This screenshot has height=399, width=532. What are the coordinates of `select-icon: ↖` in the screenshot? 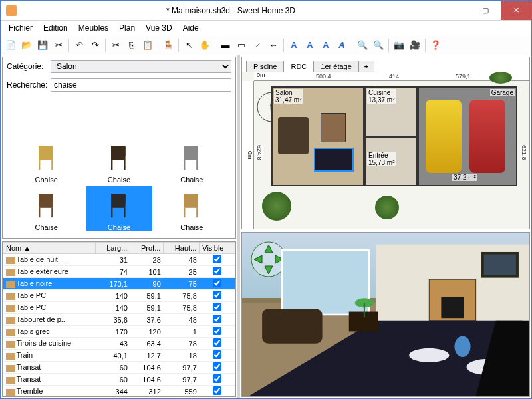 It's located at (189, 45).